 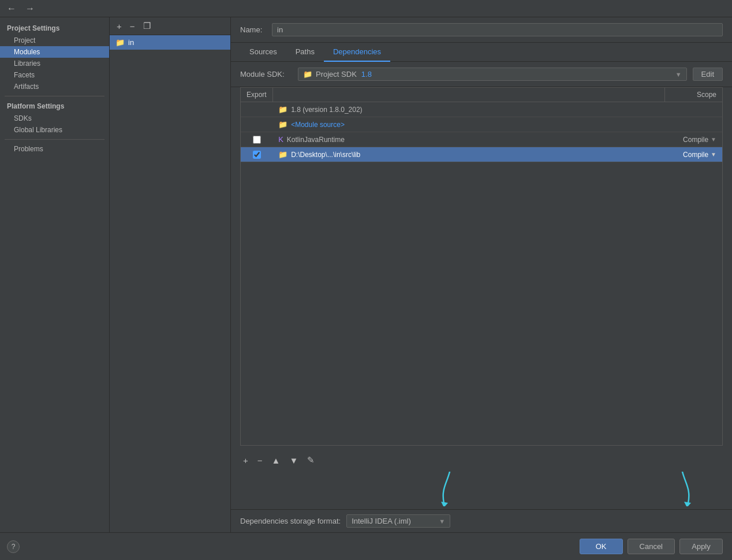 What do you see at coordinates (481, 110) in the screenshot?
I see `table-row: 📁 1.8 (version 1.8.0_202)` at bounding box center [481, 110].